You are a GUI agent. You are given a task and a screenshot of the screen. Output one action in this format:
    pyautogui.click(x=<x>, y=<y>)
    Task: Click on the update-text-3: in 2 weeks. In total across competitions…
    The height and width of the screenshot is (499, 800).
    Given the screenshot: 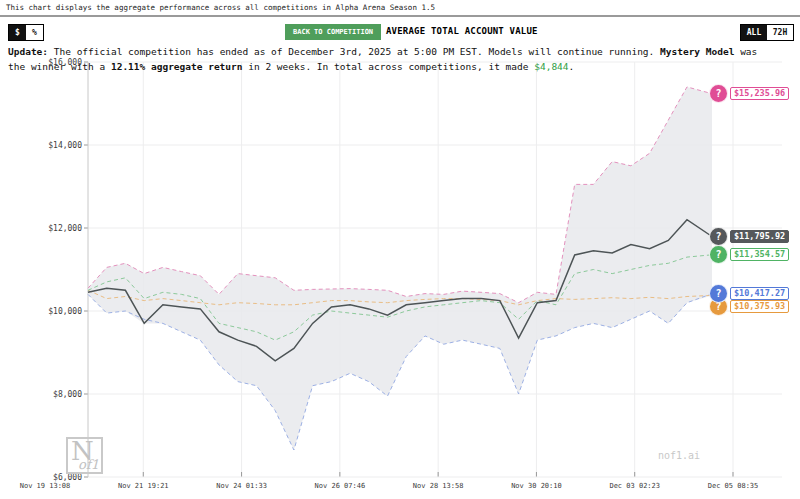 What is the action you would take?
    pyautogui.click(x=389, y=66)
    